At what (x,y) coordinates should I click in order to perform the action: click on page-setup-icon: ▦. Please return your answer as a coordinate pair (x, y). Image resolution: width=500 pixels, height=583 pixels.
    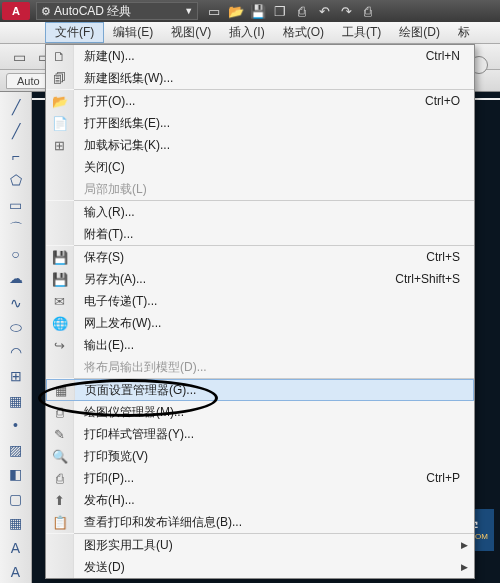
    Looking at the image, I should click on (61, 390).